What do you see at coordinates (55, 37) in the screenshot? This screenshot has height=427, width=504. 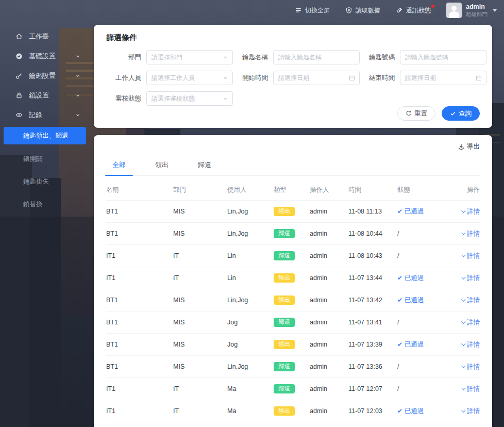 I see `sidebar-item-label: 工作臺` at bounding box center [55, 37].